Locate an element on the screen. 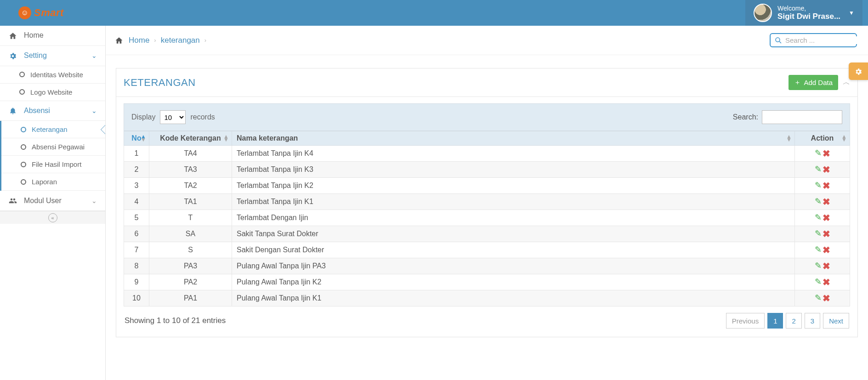 Image resolution: width=868 pixels, height=380 pixels. col-nama: Nama keterangan ▲▼ is located at coordinates (514, 139).